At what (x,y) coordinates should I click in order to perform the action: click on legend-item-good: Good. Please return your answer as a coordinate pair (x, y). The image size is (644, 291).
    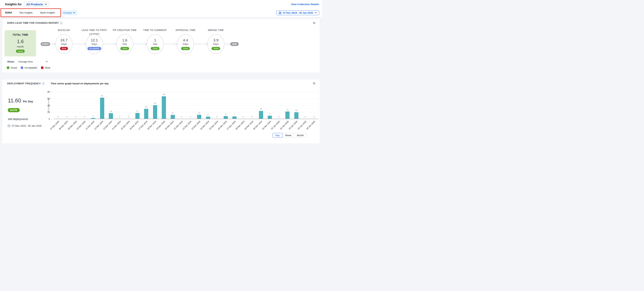
    Looking at the image, I should click on (12, 68).